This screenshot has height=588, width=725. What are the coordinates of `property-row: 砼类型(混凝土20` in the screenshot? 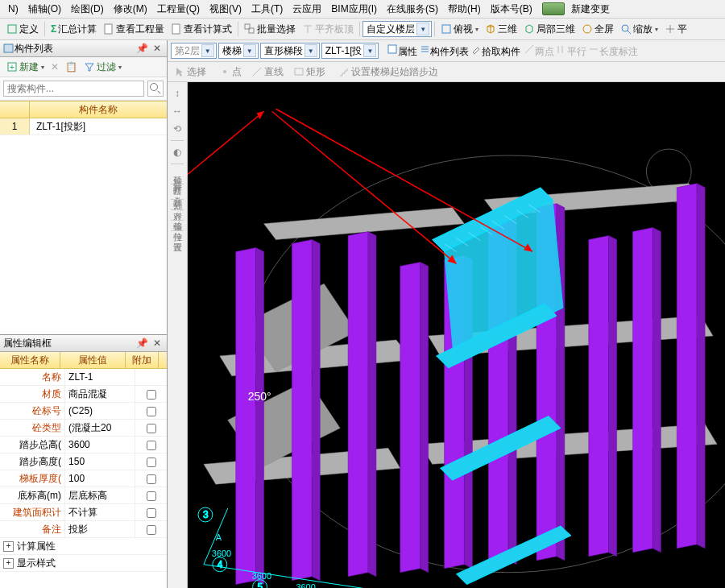 It's located at (84, 429).